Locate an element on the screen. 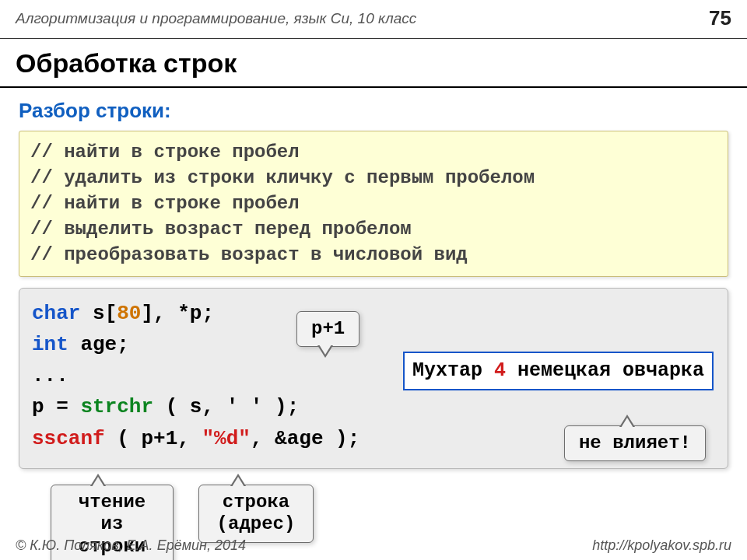  comment-line: // выделить возраст перед пробелом is located at coordinates (374, 229).